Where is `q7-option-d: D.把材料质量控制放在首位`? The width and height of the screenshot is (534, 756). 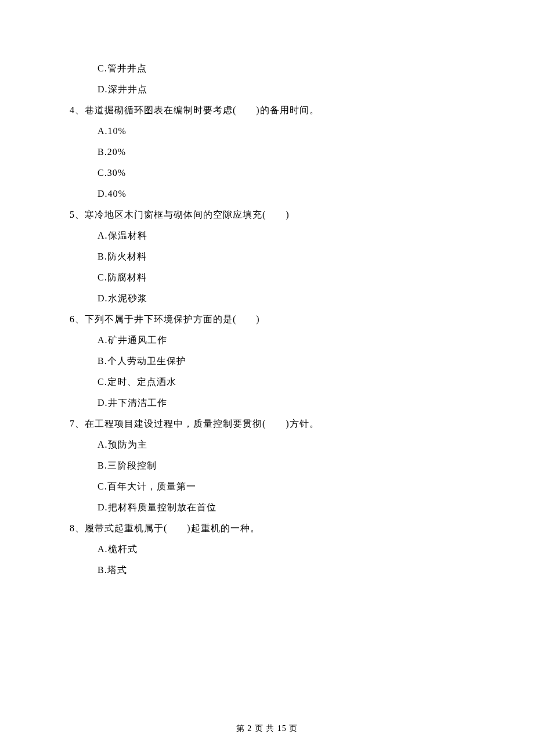
q7-option-d: D.把材料质量控制放在首位 is located at coordinates (281, 507).